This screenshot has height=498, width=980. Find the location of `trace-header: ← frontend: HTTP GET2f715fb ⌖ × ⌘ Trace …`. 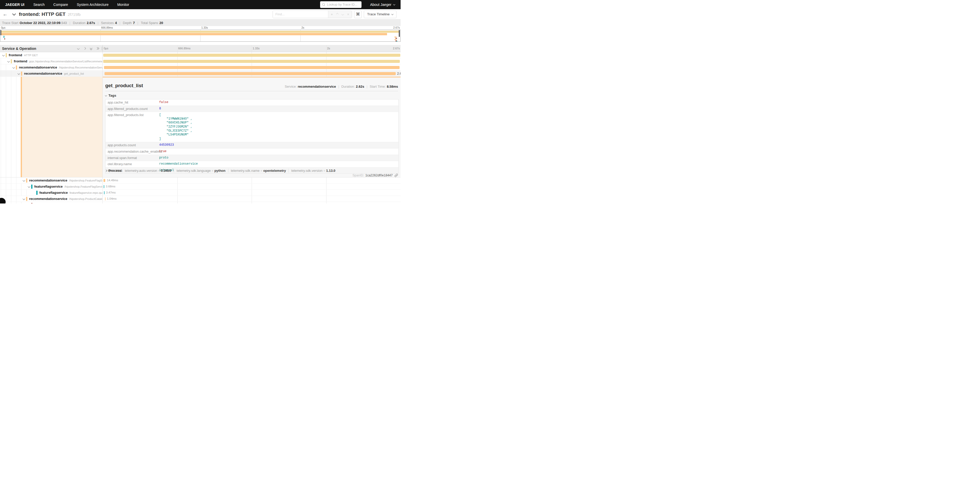

trace-header: ← frontend: HTTP GET2f715fb ⌖ × ⌘ Trace … is located at coordinates (200, 14).